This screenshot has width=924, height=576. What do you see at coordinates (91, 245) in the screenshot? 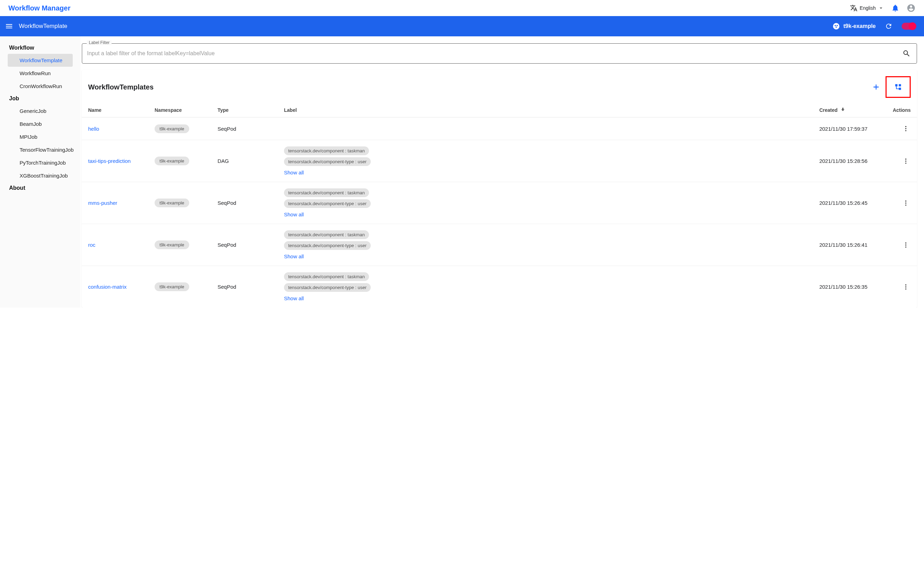
I see `template-name-link: roc` at bounding box center [91, 245].